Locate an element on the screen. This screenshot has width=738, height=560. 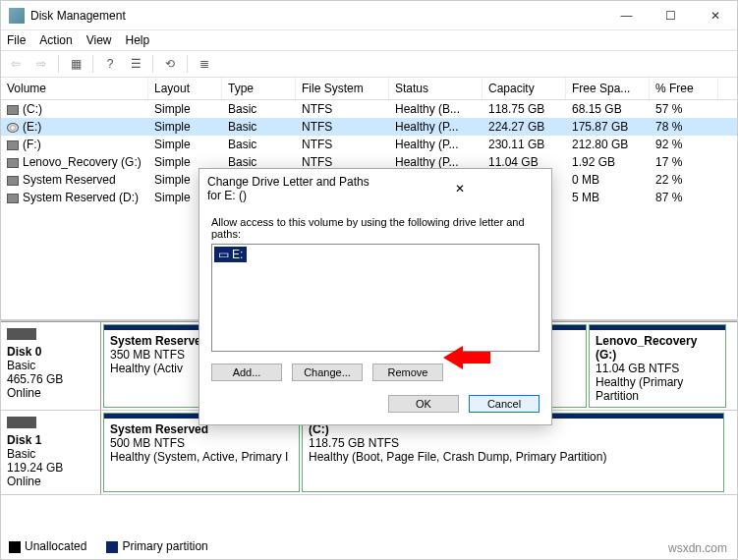
back-icon: ⇦ is located at coordinates (16, 64).